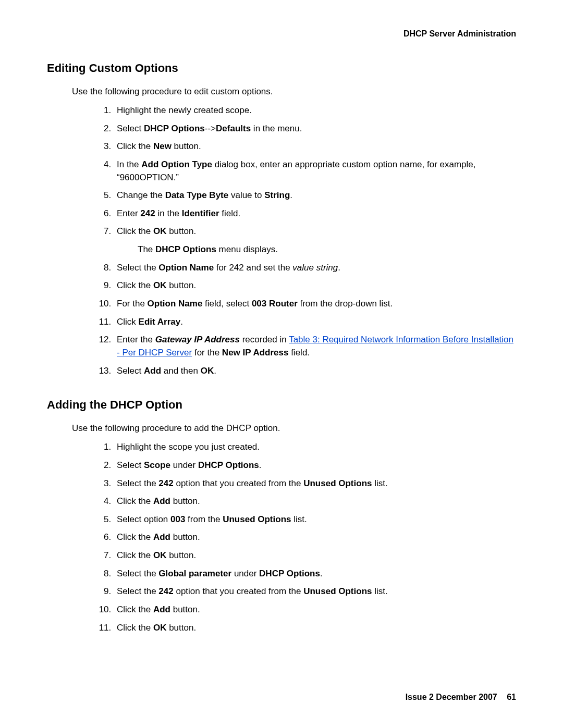  I want to click on step-7-sub: The DHCP Options menu displays., so click(327, 250).